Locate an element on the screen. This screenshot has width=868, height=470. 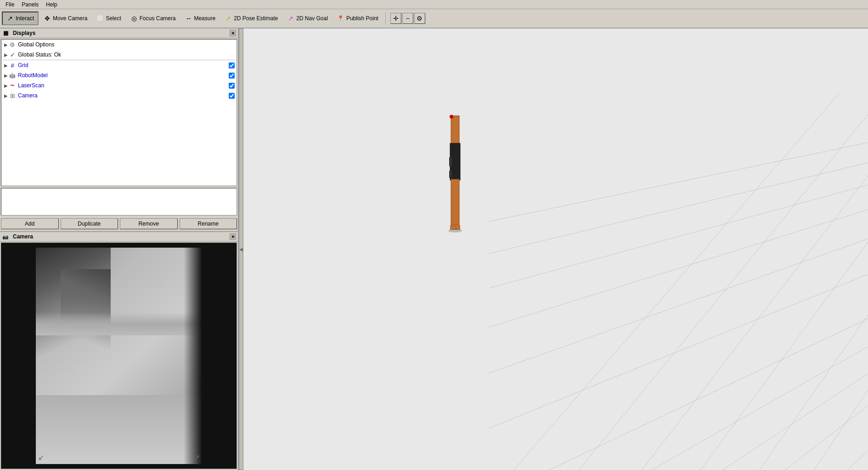
global-status-arrow: ▶ is located at coordinates (6, 55).